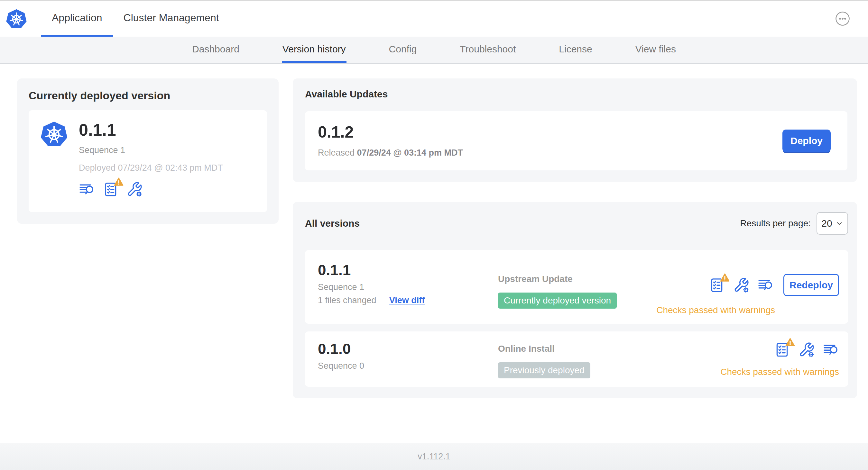 The image size is (868, 470). What do you see at coordinates (544, 370) in the screenshot?
I see `status-badge: Previously deployed` at bounding box center [544, 370].